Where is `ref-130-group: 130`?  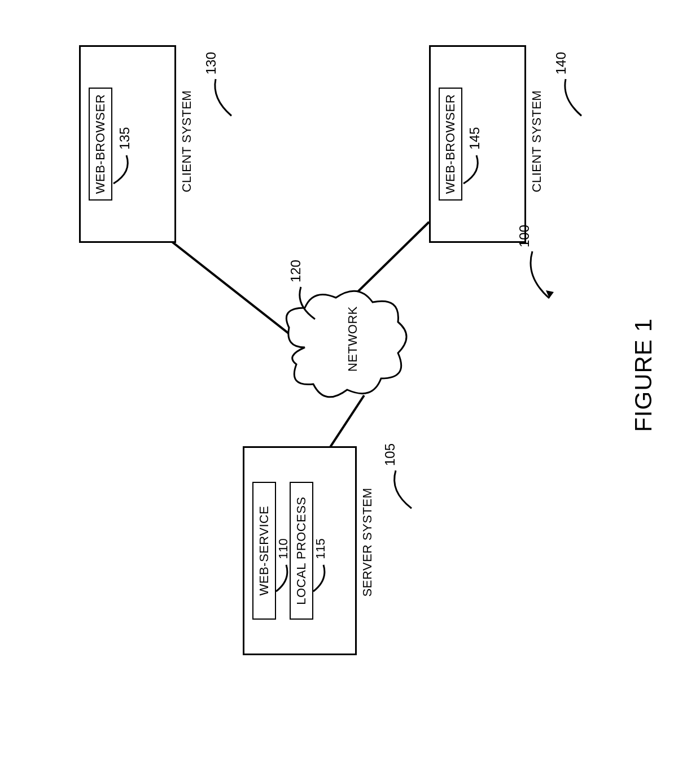 ref-130-group: 130 is located at coordinates (220, 79).